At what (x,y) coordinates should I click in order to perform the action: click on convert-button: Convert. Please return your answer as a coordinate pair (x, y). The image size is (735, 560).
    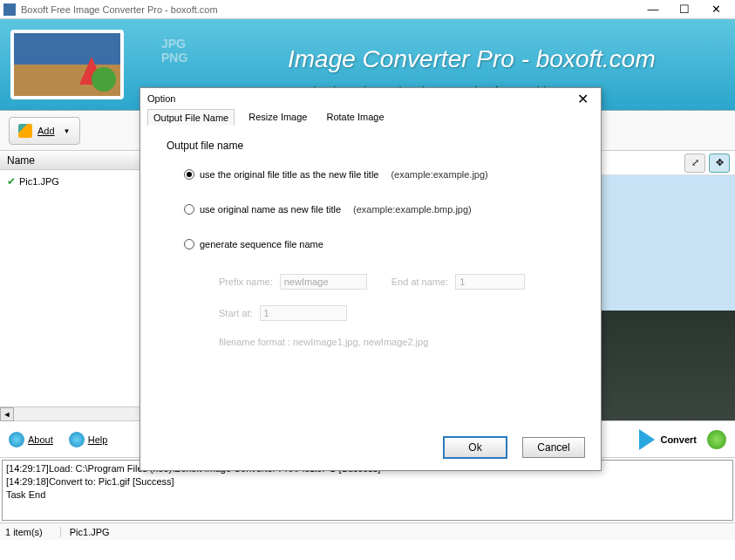
    Looking at the image, I should click on (668, 440).